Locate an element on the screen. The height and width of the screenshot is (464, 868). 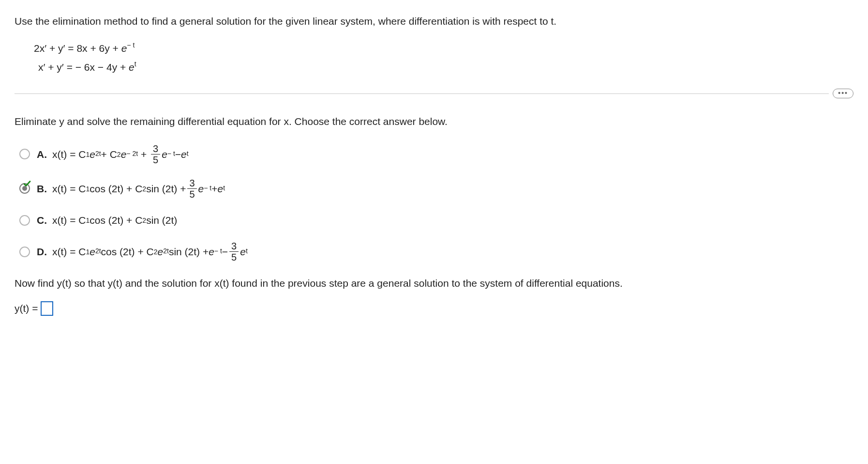
y-input-row: y(t) = is located at coordinates (434, 309).